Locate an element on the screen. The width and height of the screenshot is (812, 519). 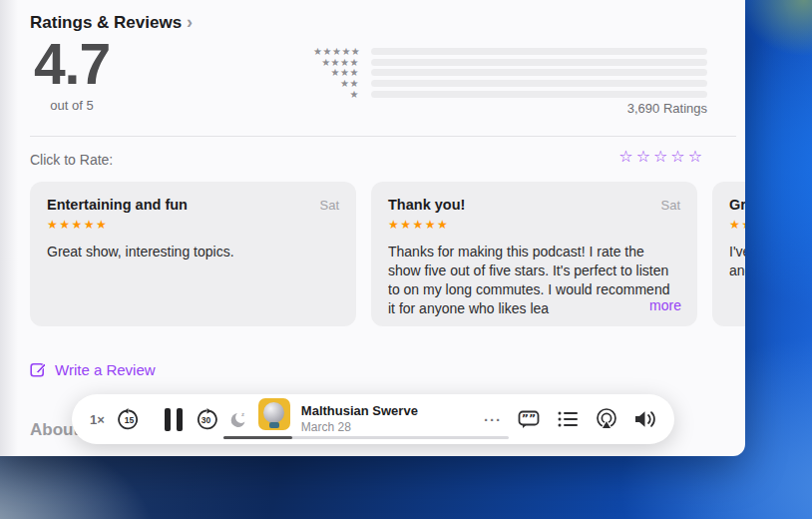
histogram-row-2: ★★ is located at coordinates (511, 84).